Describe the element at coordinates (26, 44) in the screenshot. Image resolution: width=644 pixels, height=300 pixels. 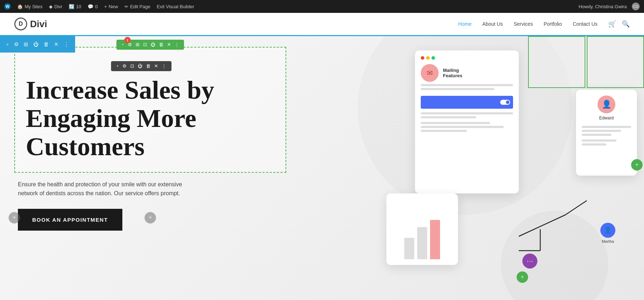
I see `section-columns-button: ⊞` at that location.